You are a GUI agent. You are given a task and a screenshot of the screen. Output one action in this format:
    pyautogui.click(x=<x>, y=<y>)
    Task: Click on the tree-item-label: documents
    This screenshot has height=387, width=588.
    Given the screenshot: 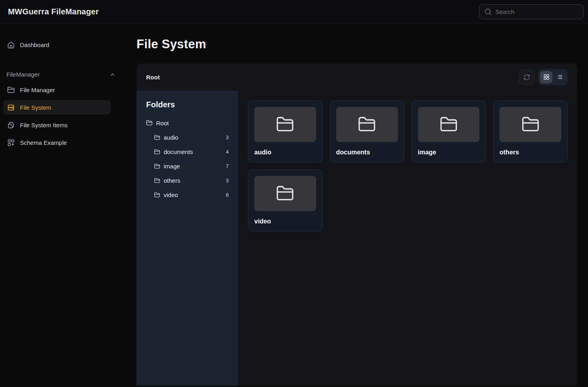 What is the action you would take?
    pyautogui.click(x=178, y=152)
    